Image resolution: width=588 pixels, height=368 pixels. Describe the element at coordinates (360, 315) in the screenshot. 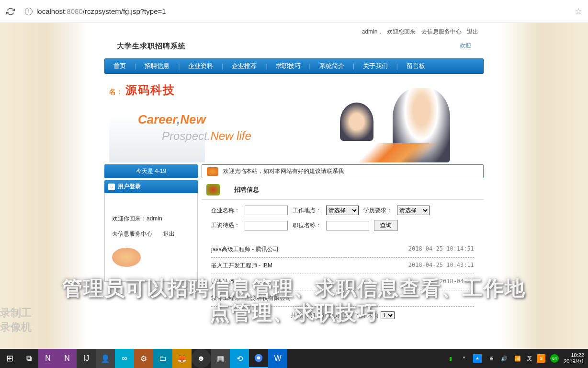

I see `page-next: 下页` at that location.